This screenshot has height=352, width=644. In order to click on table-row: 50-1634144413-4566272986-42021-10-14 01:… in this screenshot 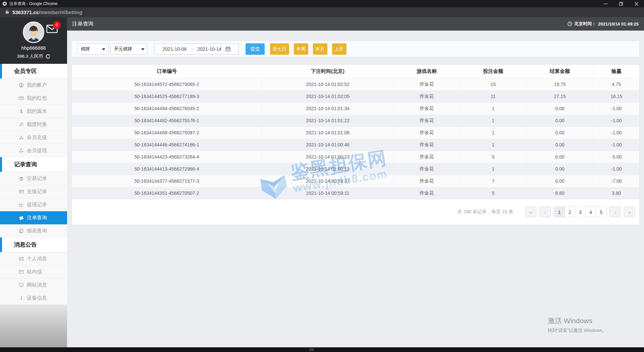, I will do `click(356, 169)`.